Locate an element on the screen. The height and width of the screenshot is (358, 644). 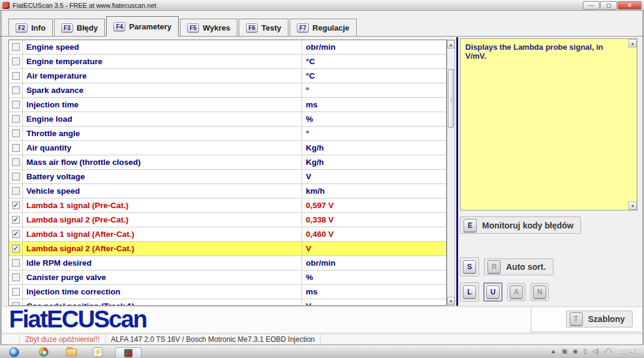
table-row: Spark advance ° is located at coordinates (228, 91).